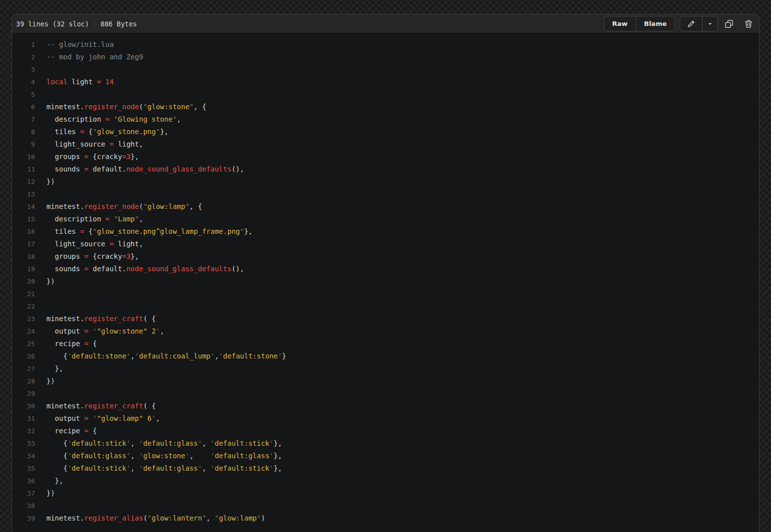  What do you see at coordinates (23, 244) in the screenshot?
I see `line-number: 17` at bounding box center [23, 244].